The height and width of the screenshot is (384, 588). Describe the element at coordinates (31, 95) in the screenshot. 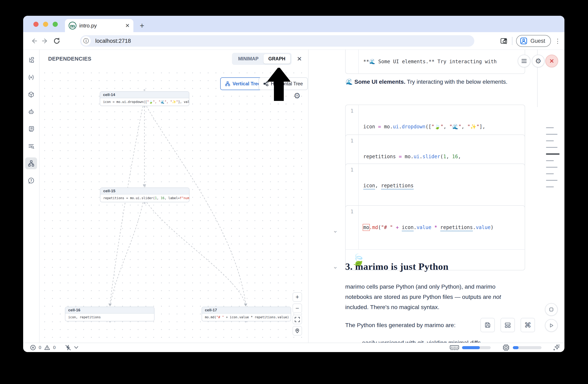

I see `sidebar-item-packages` at that location.